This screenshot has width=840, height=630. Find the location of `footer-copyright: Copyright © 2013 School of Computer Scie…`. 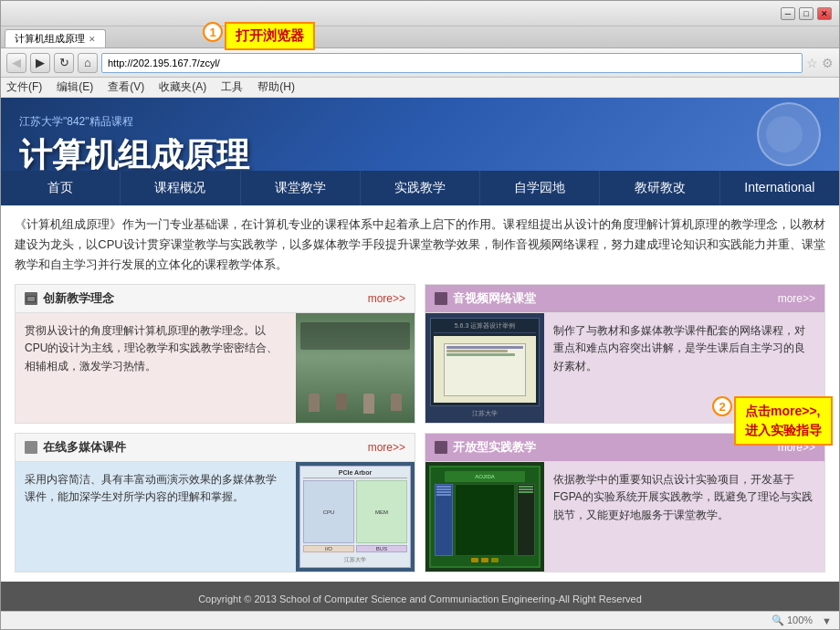

footer-copyright: Copyright © 2013 School of Computer Scie… is located at coordinates (420, 600).